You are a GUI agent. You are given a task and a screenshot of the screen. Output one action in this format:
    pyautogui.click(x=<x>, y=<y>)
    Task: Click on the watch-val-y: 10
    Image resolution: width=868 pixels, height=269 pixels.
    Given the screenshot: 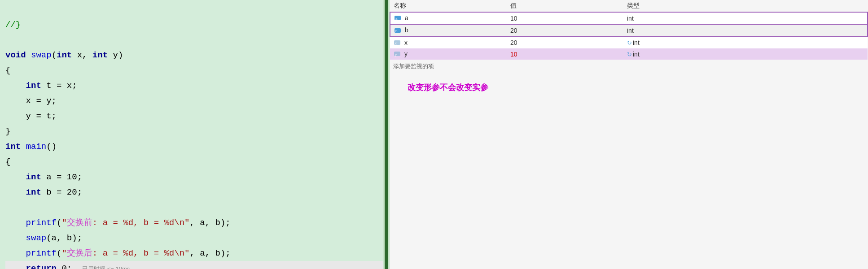 What is the action you would take?
    pyautogui.click(x=565, y=54)
    